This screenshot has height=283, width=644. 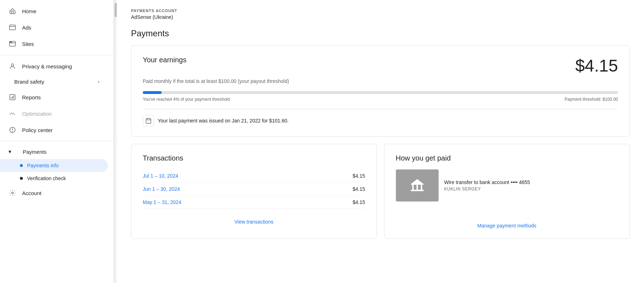 I want to click on sidebar-item-reports: Reports, so click(x=54, y=97).